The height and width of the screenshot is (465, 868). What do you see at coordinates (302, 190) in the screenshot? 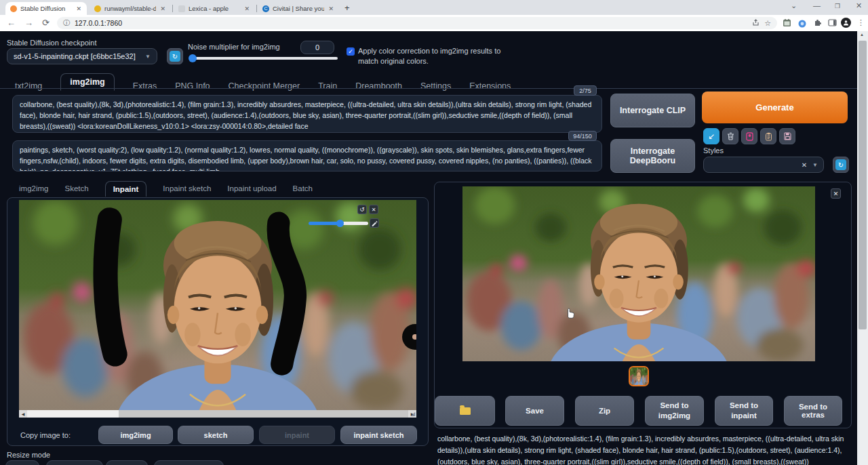
I see `subtab-batch: Batch` at bounding box center [302, 190].